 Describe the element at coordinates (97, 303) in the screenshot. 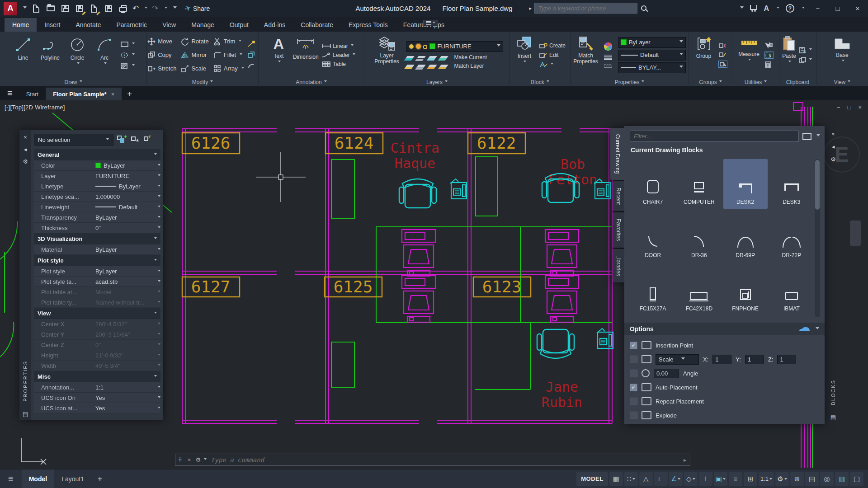

I see `property-row: Plot table ty... Named without tr...` at that location.